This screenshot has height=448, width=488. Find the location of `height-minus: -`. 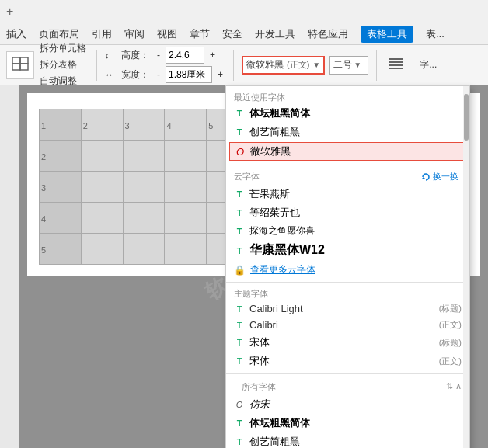

height-minus: - is located at coordinates (159, 55).